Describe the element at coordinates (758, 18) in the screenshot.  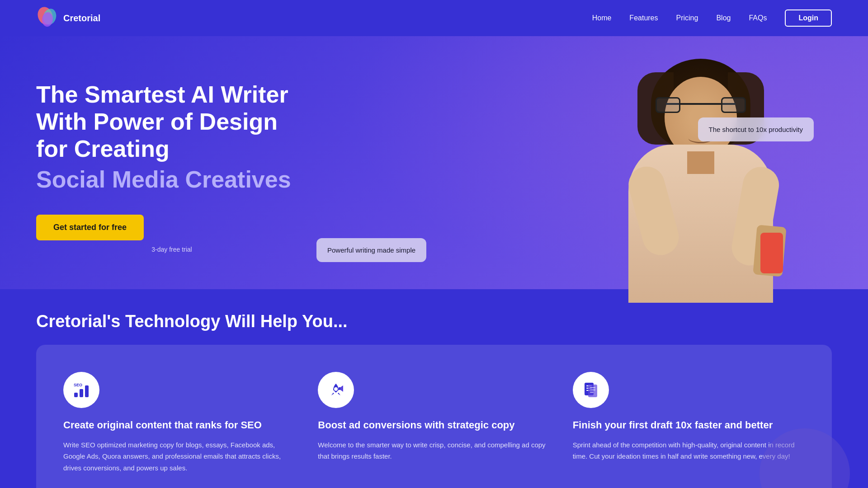
I see `nav-faqs: FAQs` at that location.